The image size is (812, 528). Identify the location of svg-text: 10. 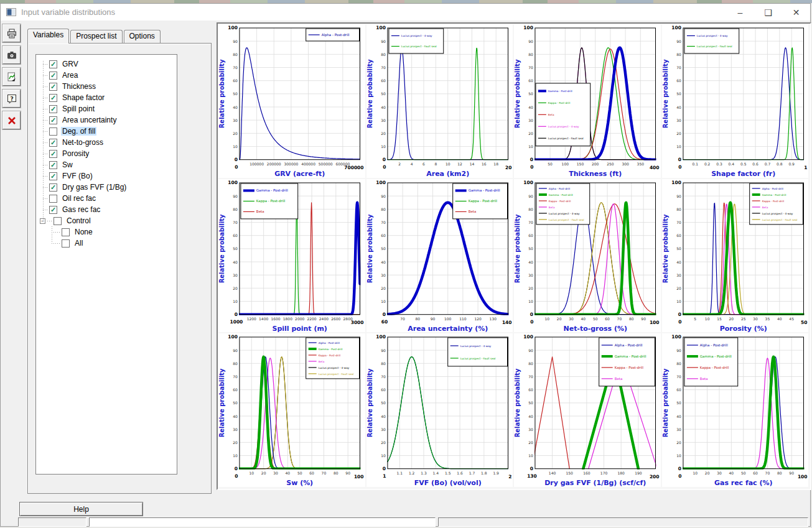
(383, 455).